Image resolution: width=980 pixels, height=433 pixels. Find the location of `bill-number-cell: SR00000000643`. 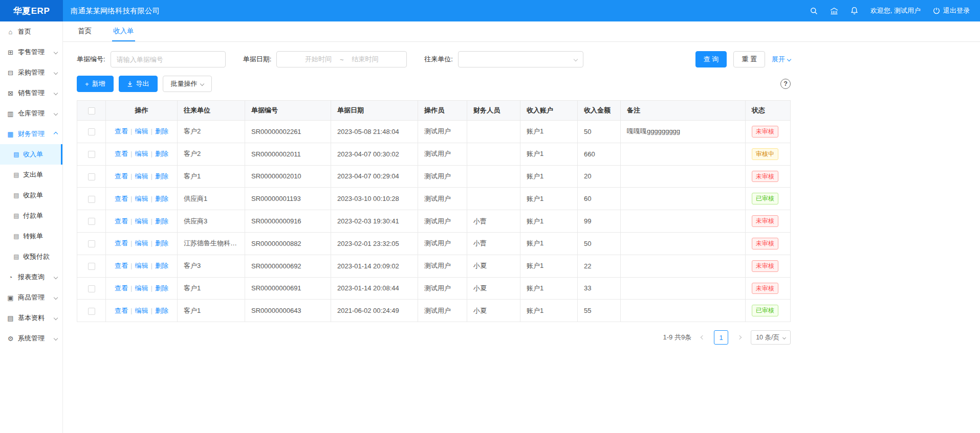

bill-number-cell: SR00000000643 is located at coordinates (288, 311).